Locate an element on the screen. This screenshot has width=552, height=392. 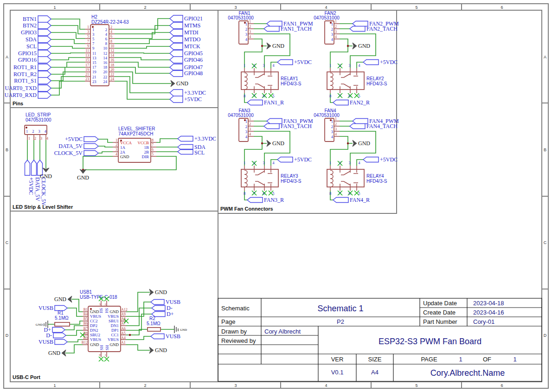
pwm-section-label: PWM Fan Connectors is located at coordinates (247, 209).